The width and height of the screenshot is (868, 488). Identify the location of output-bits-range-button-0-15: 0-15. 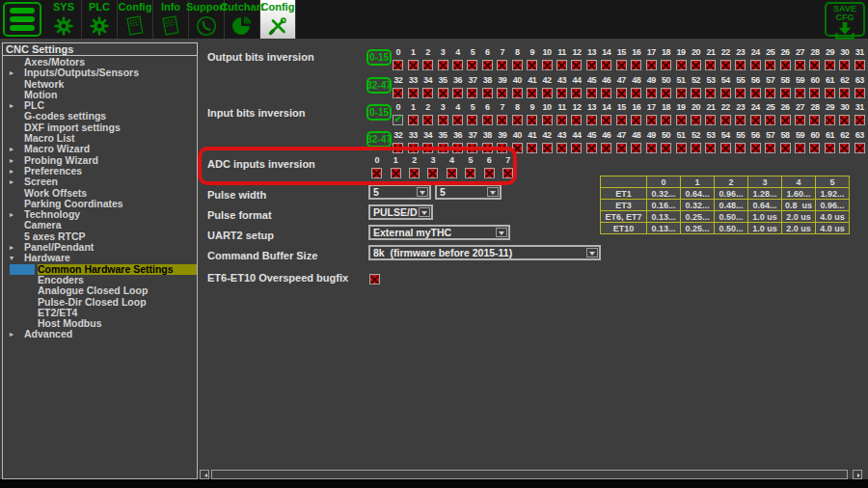
(379, 58).